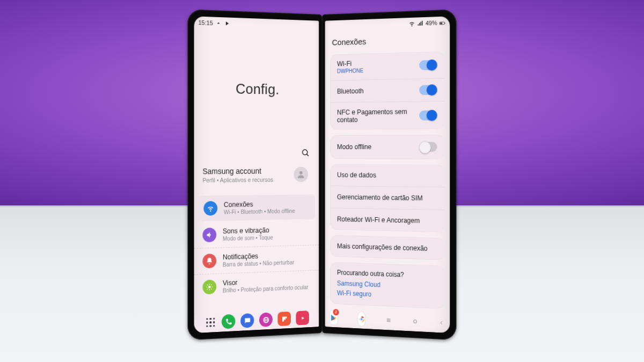  I want to click on row-title: Bluetooth, so click(378, 91).